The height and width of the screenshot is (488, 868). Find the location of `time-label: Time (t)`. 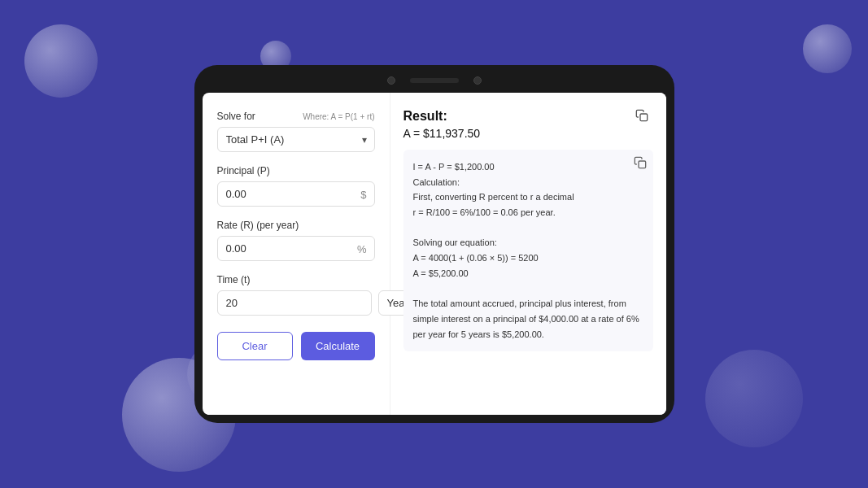

time-label: Time (t) is located at coordinates (296, 280).